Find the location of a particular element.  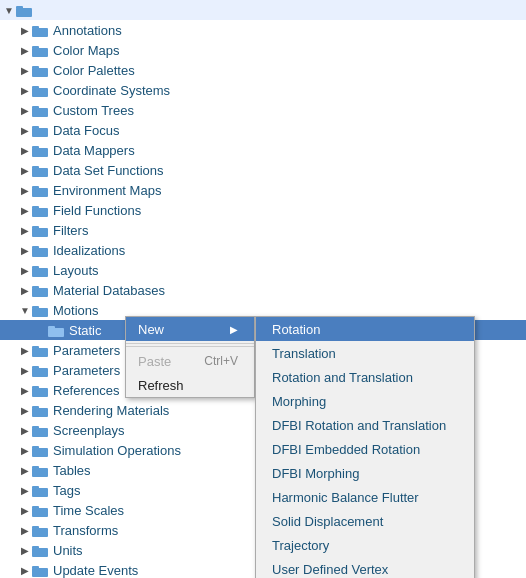

tree-item-annotations: ▶ Annotations is located at coordinates (263, 30).